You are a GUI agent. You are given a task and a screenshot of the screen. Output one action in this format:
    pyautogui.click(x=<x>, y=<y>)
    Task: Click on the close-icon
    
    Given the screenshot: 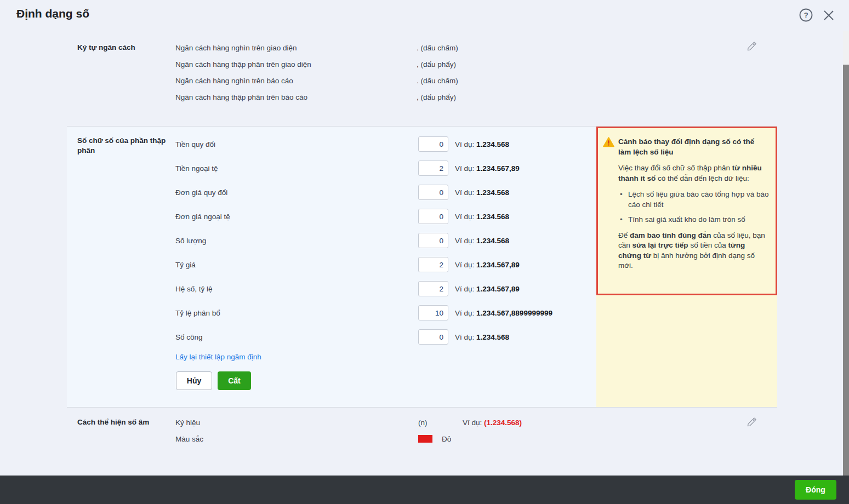 What is the action you would take?
    pyautogui.click(x=829, y=15)
    